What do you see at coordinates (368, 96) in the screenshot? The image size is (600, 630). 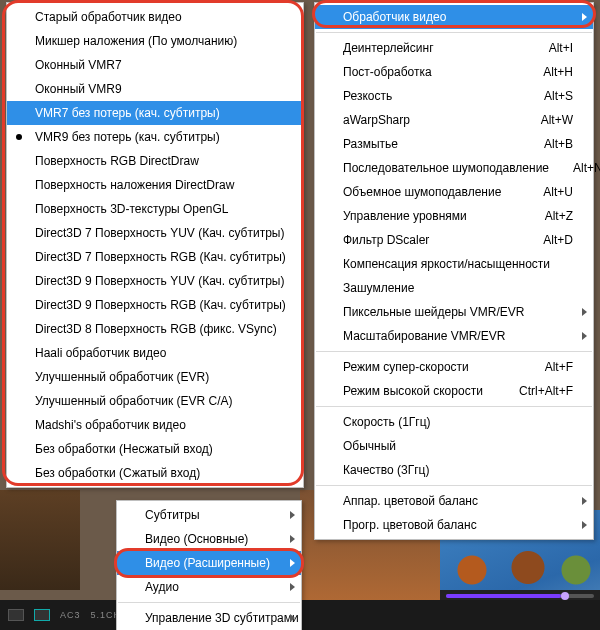 I see `menu-item-label: Резкость` at bounding box center [368, 96].